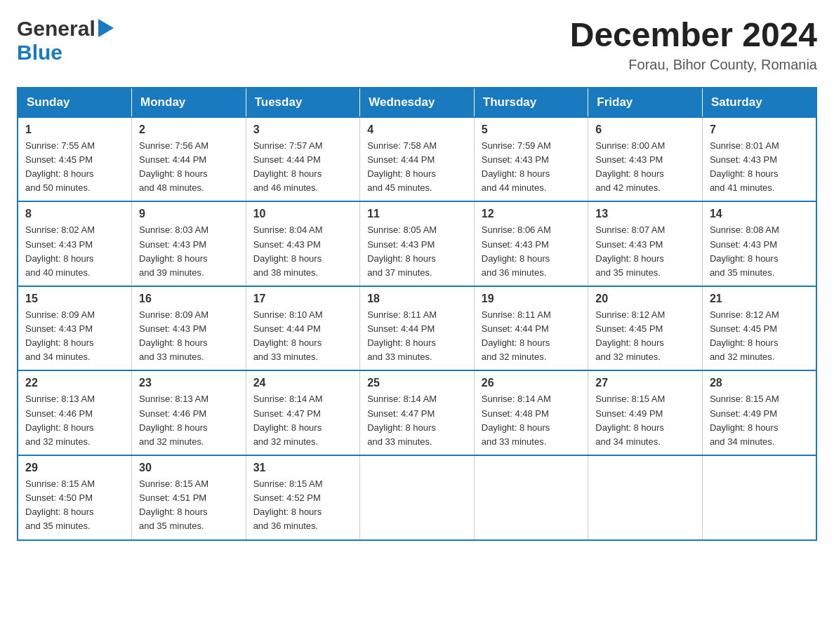 The width and height of the screenshot is (834, 644). What do you see at coordinates (417, 498) in the screenshot?
I see `calendar-week-row: 29Sunrise: 8:15 AMSunset: 4:50 PMDayligh…` at bounding box center [417, 498].